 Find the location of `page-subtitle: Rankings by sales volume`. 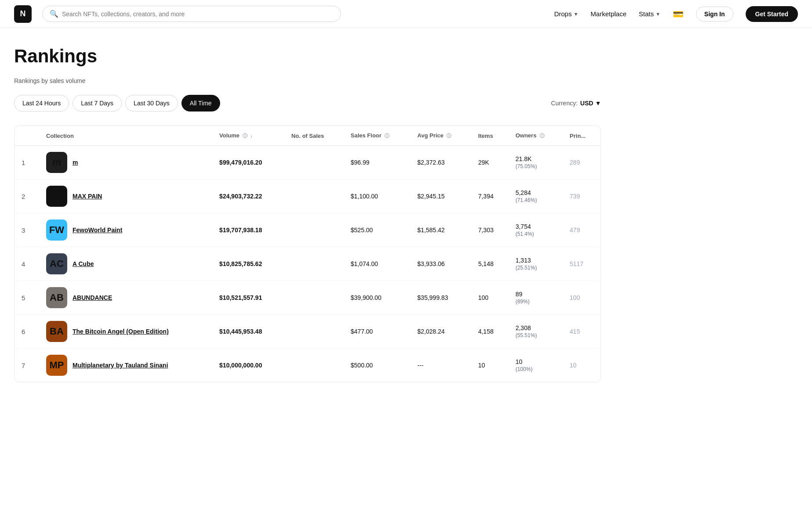

page-subtitle: Rankings by sales volume is located at coordinates (308, 81).